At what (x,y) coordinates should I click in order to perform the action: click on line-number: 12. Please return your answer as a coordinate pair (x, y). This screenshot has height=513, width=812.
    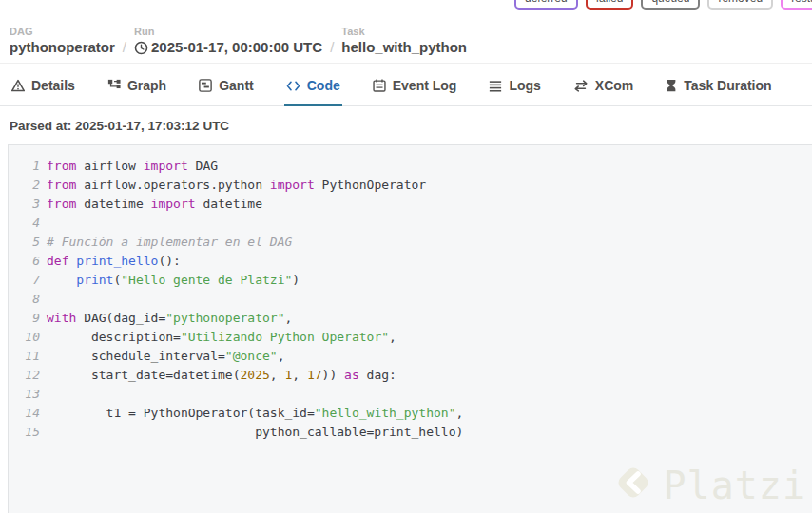
    Looking at the image, I should click on (25, 375).